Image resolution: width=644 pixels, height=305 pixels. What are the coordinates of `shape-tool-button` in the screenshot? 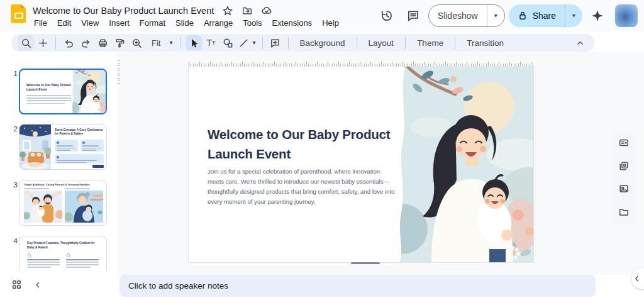 It's located at (228, 43).